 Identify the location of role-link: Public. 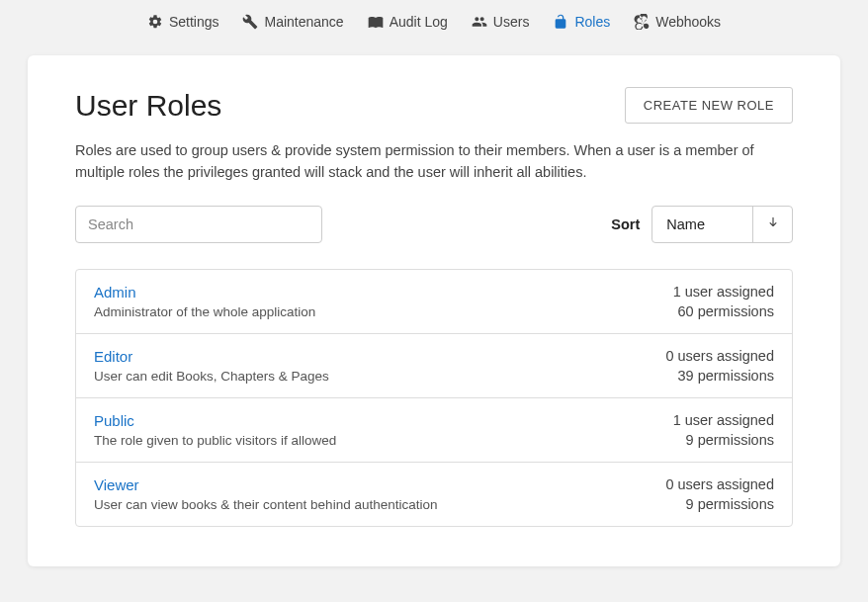
(216, 421).